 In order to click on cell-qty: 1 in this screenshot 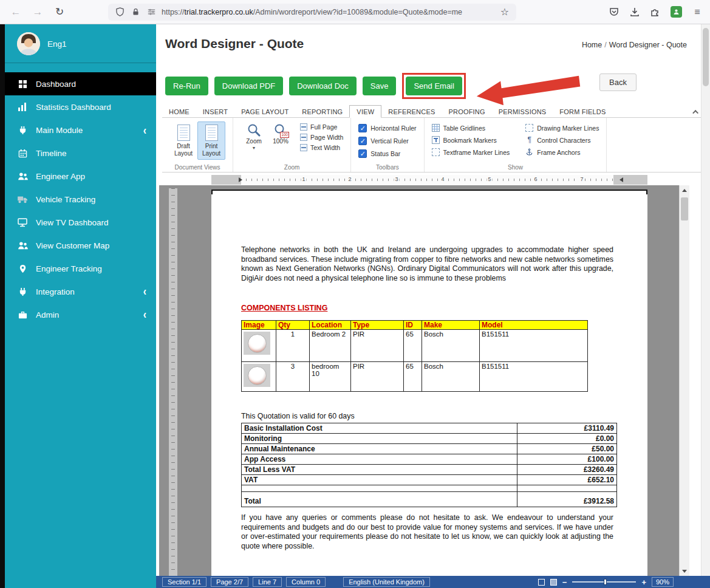, I will do `click(293, 346)`.